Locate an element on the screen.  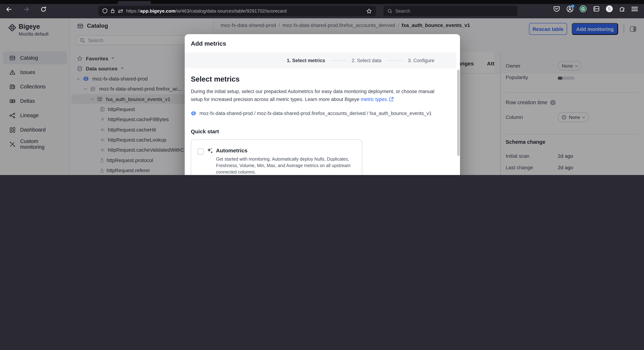
autometrics-checkbox is located at coordinates (201, 152).